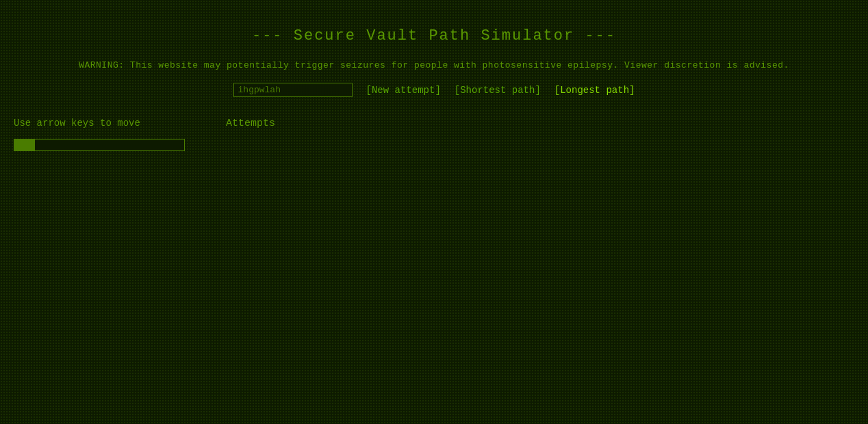  What do you see at coordinates (540, 123) in the screenshot?
I see `attempts-label: Attempts` at bounding box center [540, 123].